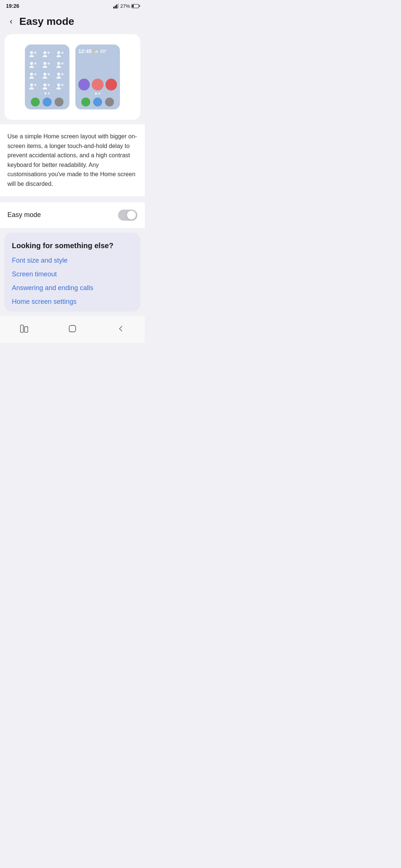 The image size is (401, 868). I want to click on contact-grid: + + + + + + + +, so click(47, 70).